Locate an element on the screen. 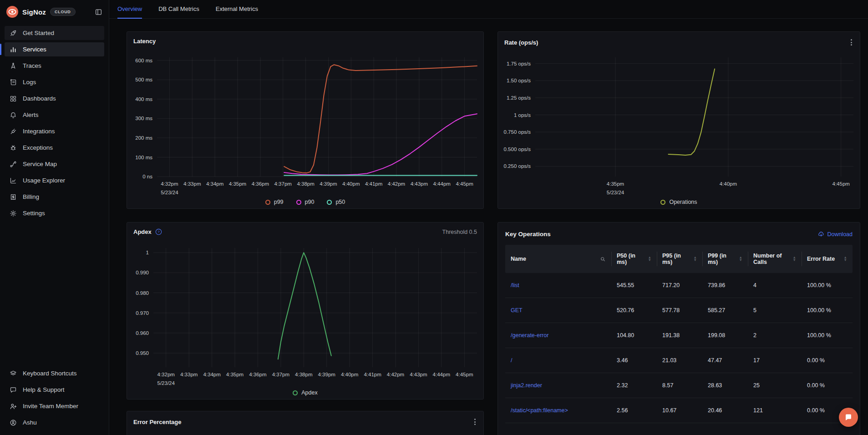  sidebar-item-dashboards: Dashboards is located at coordinates (55, 98).